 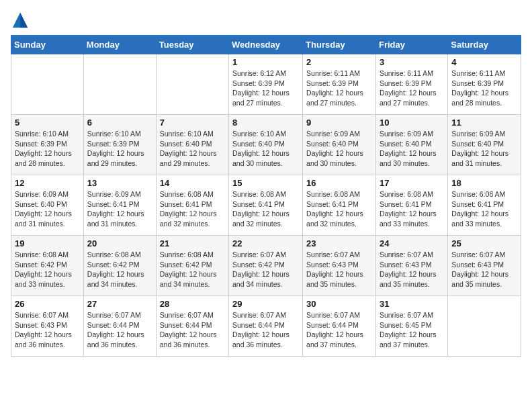 What do you see at coordinates (485, 205) in the screenshot?
I see `calendar-cell: 18Sunrise: 6:08 AM Sunset: 6:41 PM Dayli…` at bounding box center [485, 205].